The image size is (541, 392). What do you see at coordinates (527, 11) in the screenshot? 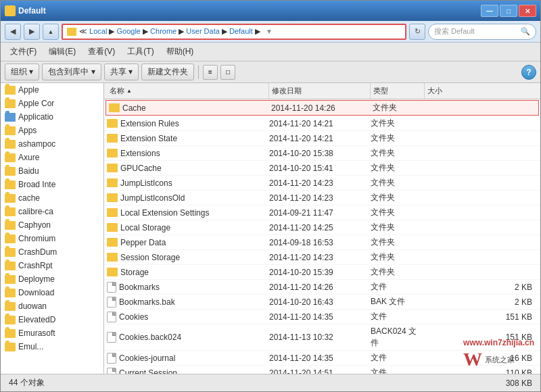
I see `close-button: ✕` at bounding box center [527, 11].